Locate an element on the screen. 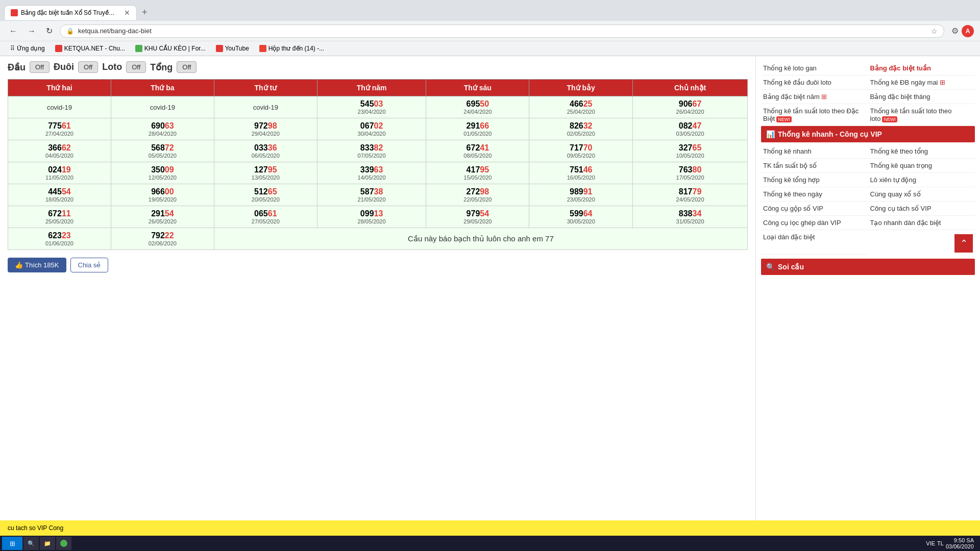 This screenshot has width=980, height=551. url-text: ketqua.net/bang-dac-biet is located at coordinates (502, 31).